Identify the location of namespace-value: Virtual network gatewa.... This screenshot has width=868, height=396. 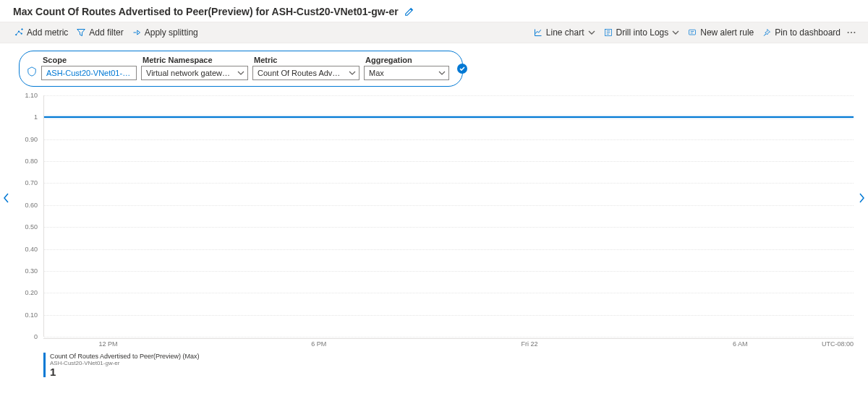
(190, 73).